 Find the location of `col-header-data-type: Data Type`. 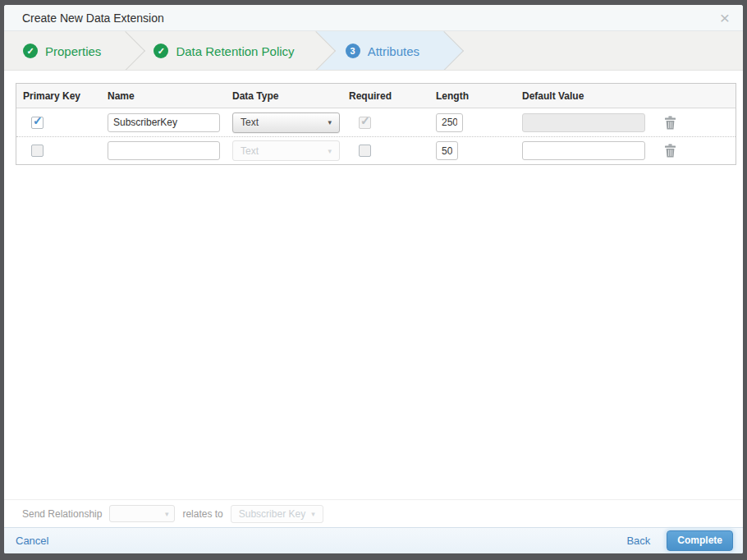

col-header-data-type: Data Type is located at coordinates (284, 96).